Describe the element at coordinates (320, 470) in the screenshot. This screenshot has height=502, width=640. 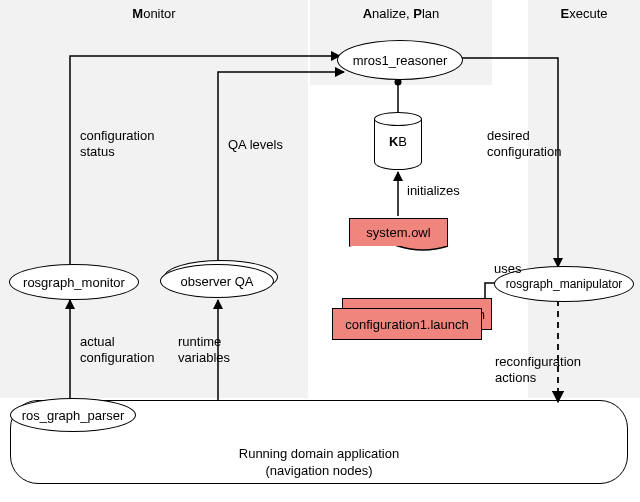
I see `app-line2: (navigation nodes)` at that location.